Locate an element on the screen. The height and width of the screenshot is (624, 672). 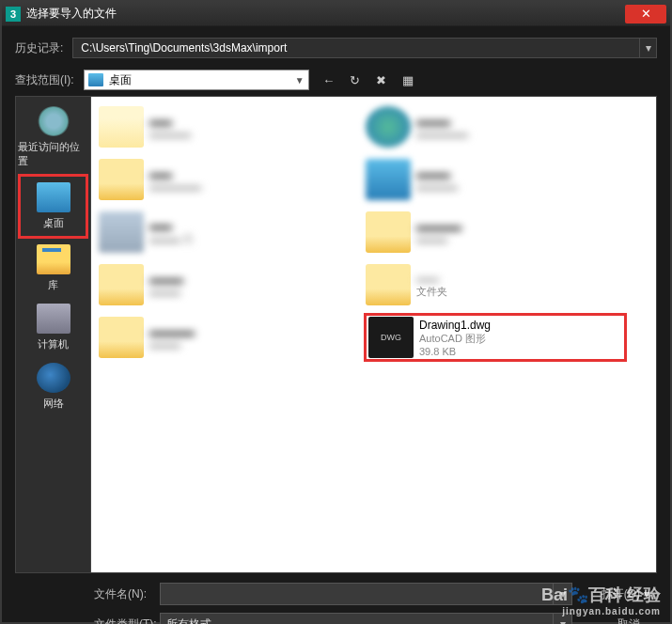
lookin-row: 查找范围(I): 桌面 ▼ ← ↻ ✖ ▦ is located at coordinates (336, 80).